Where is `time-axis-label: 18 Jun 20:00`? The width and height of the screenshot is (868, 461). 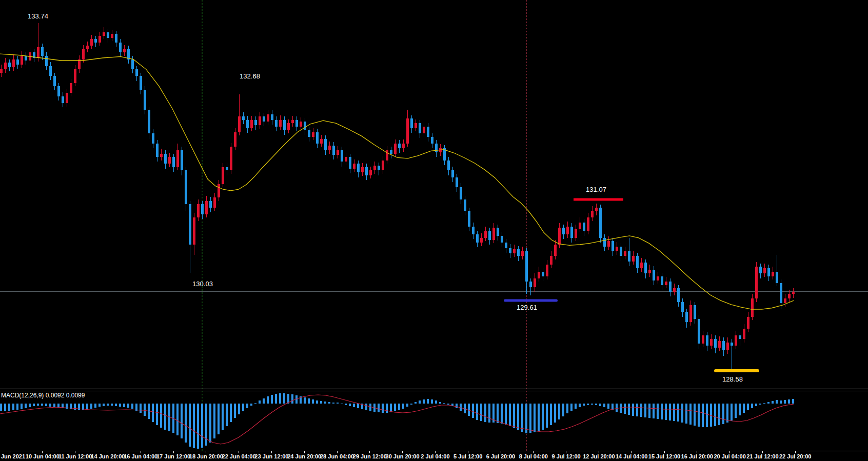
time-axis-label: 18 Jun 20:00 is located at coordinates (206, 456).